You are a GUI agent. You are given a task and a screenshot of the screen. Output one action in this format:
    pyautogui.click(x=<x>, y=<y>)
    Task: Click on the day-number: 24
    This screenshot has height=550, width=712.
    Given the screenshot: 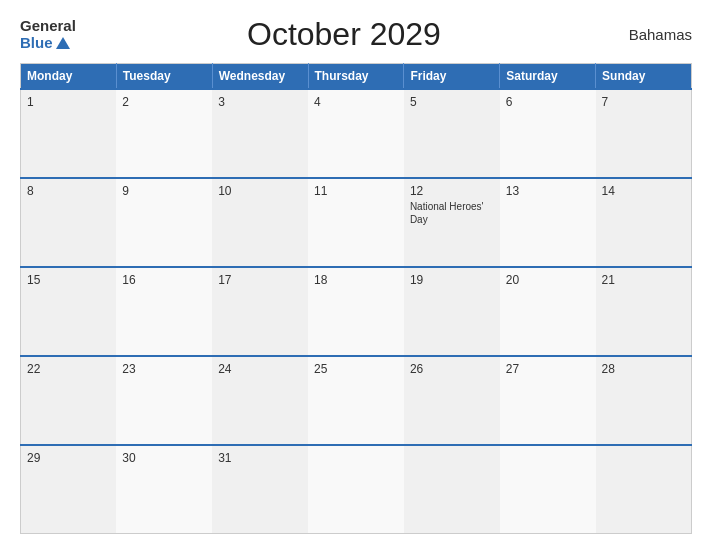 What is the action you would take?
    pyautogui.click(x=260, y=369)
    